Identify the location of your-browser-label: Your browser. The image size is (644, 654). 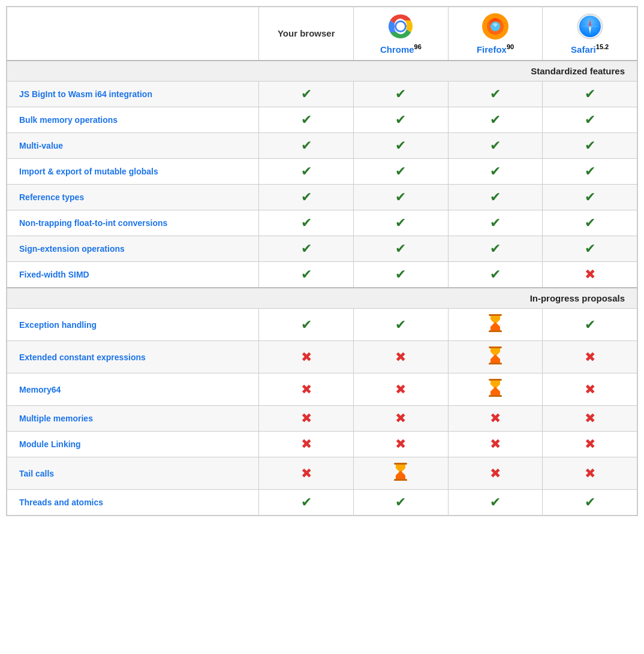
(306, 34).